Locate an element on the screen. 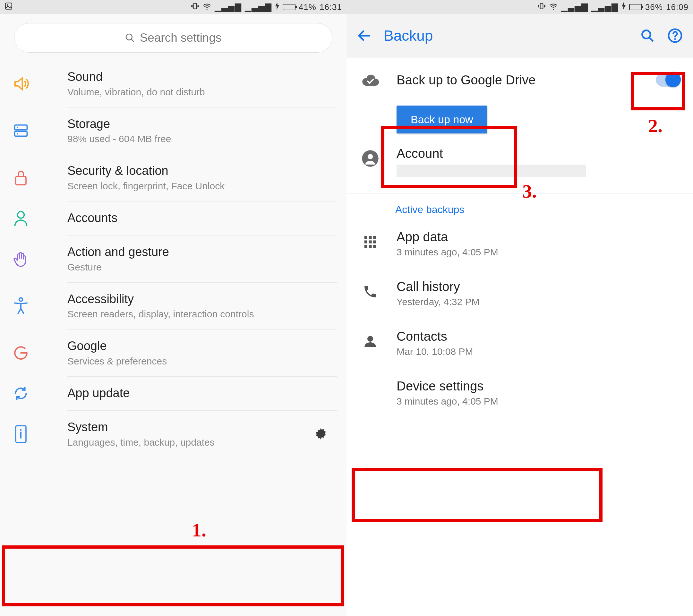 This screenshot has width=693, height=616. settings-item-accessibility: Accessibility Screen readers, display, i… is located at coordinates (202, 306).